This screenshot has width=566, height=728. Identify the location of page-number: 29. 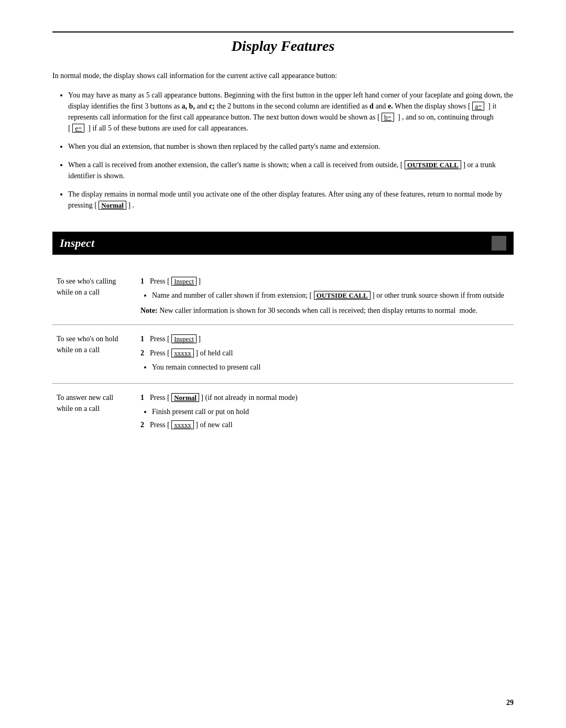
(510, 703).